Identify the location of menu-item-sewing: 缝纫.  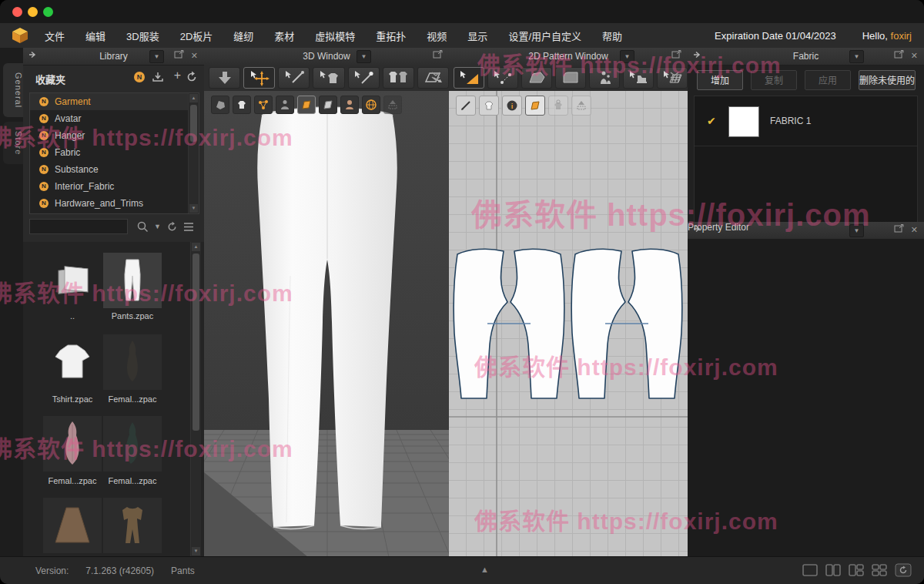
(243, 35).